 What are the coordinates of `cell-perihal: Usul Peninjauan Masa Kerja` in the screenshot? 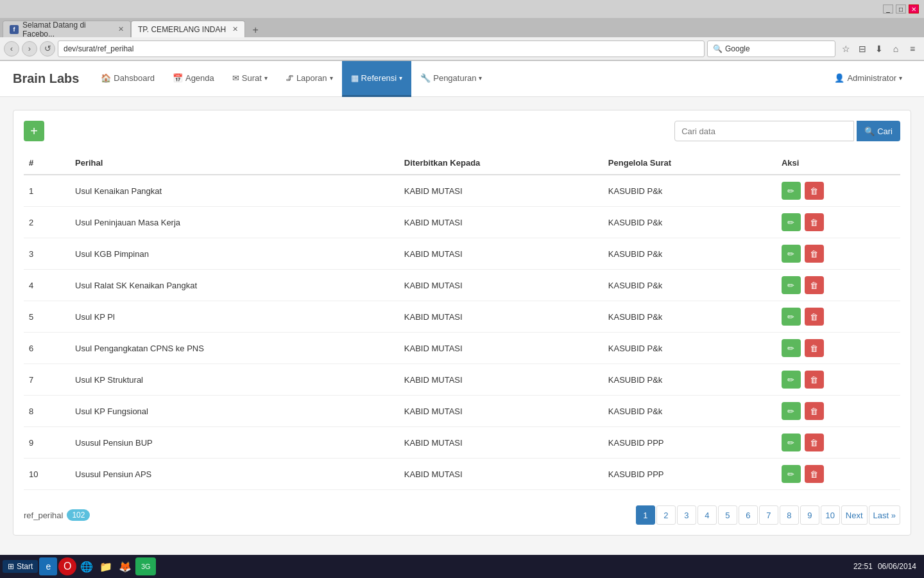 It's located at (235, 222).